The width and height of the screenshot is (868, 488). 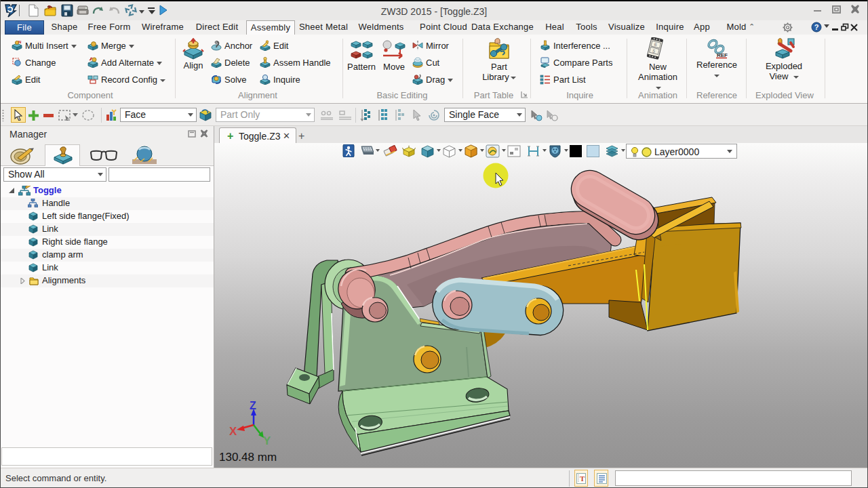 I want to click on svg-text: X, so click(x=233, y=431).